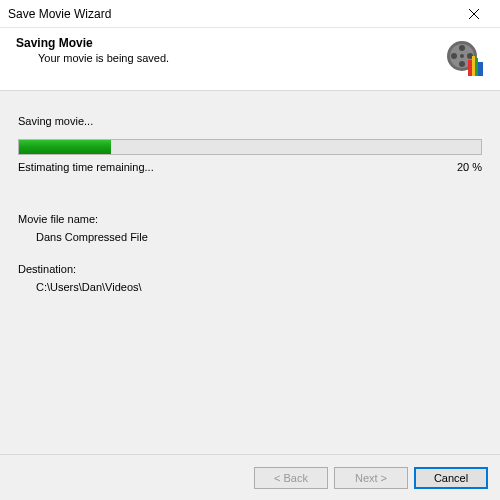 This screenshot has height=500, width=500. I want to click on destination-value: C:\Users\Dan\Videos\, so click(259, 287).